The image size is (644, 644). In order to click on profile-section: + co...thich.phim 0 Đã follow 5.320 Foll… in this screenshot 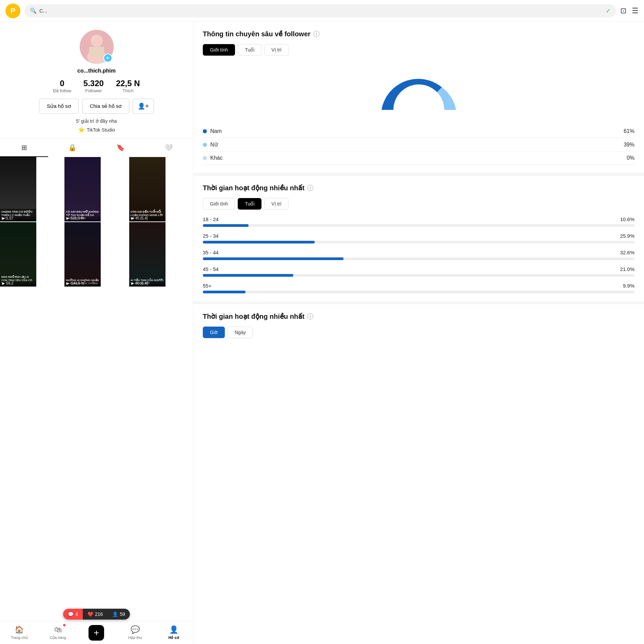, I will do `click(96, 80)`.